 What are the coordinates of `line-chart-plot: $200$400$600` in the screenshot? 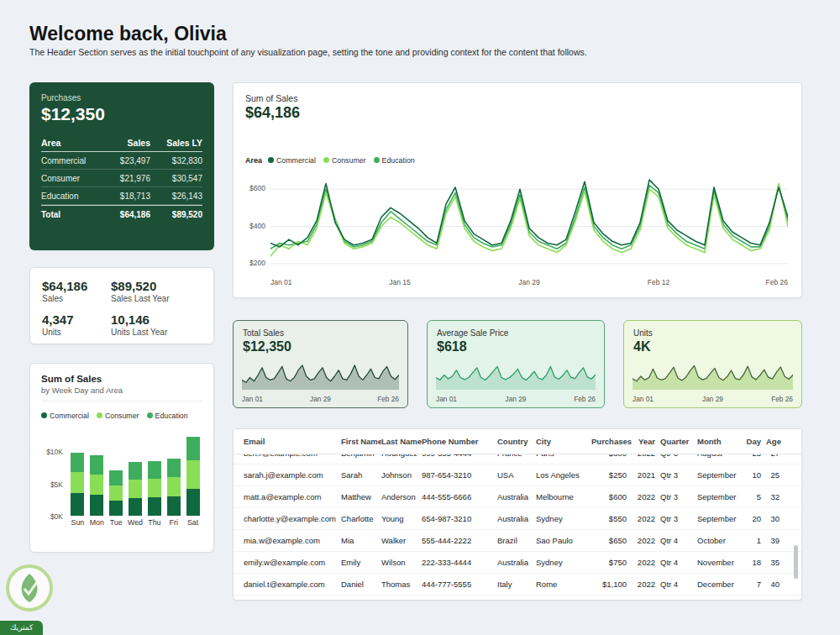 It's located at (529, 222).